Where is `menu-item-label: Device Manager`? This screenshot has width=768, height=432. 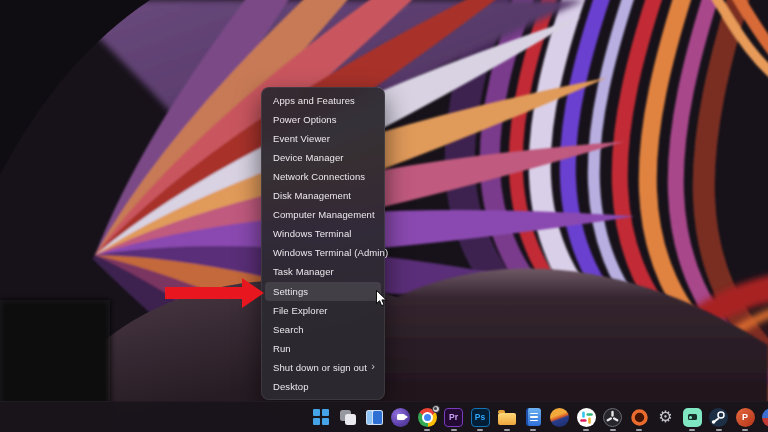 menu-item-label: Device Manager is located at coordinates (324, 158).